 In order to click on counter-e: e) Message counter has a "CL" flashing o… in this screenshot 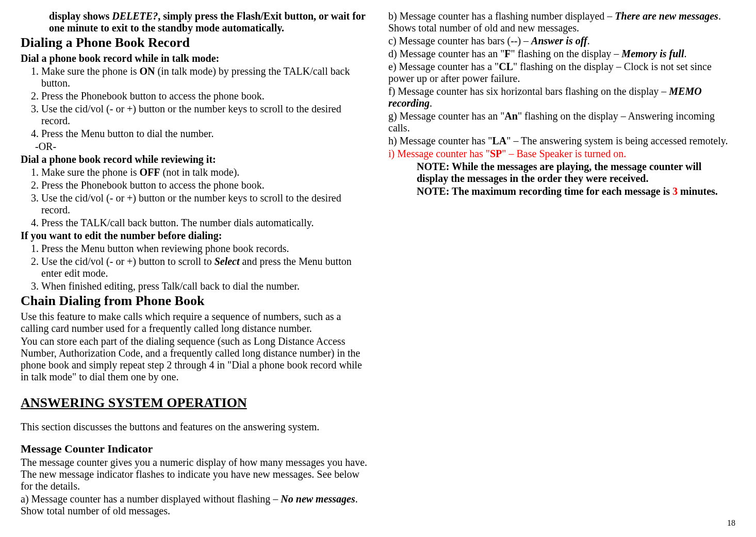, I will do `click(562, 73)`.